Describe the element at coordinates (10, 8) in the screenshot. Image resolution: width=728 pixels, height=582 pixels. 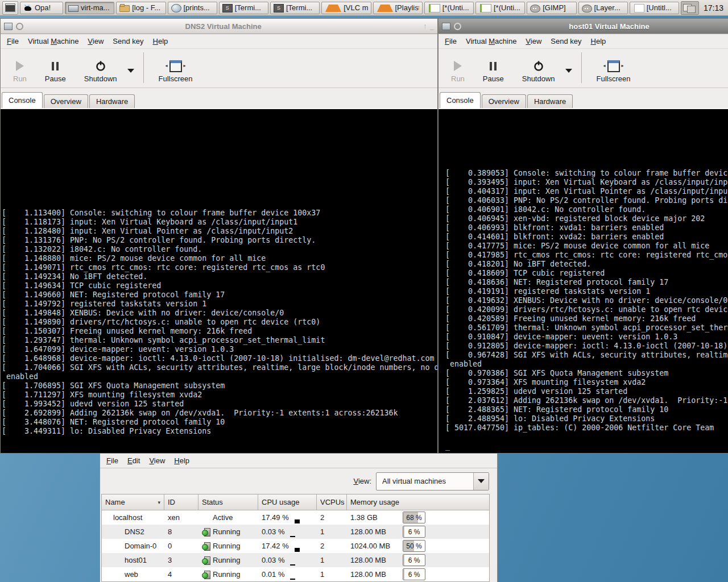
I see `show-desktop-button` at that location.